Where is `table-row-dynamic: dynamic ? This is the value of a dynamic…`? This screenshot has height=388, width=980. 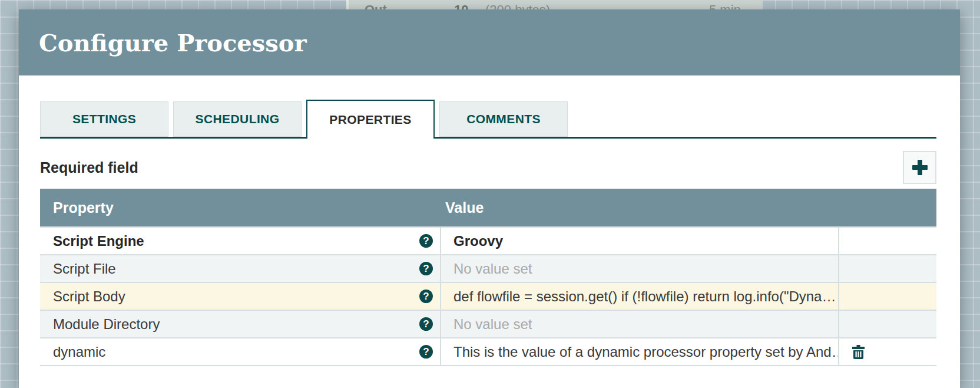 table-row-dynamic: dynamic ? This is the value of a dynamic… is located at coordinates (488, 351).